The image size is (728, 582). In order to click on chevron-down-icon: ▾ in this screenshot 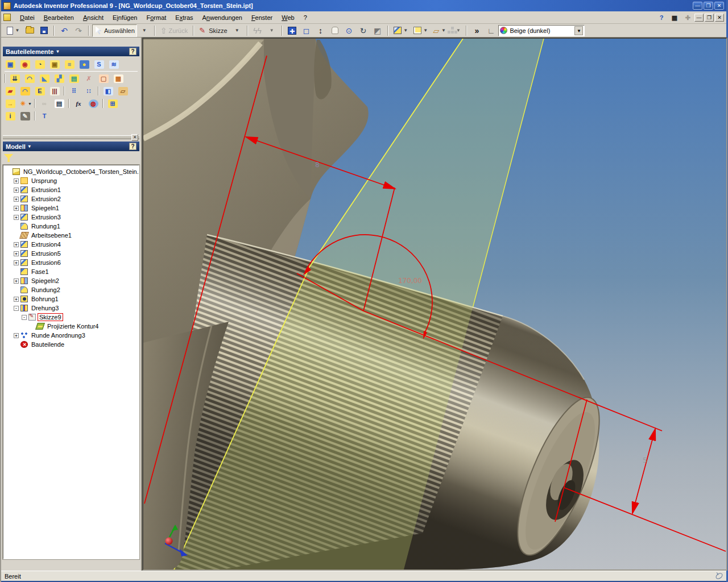, I will do `click(30, 147)`.